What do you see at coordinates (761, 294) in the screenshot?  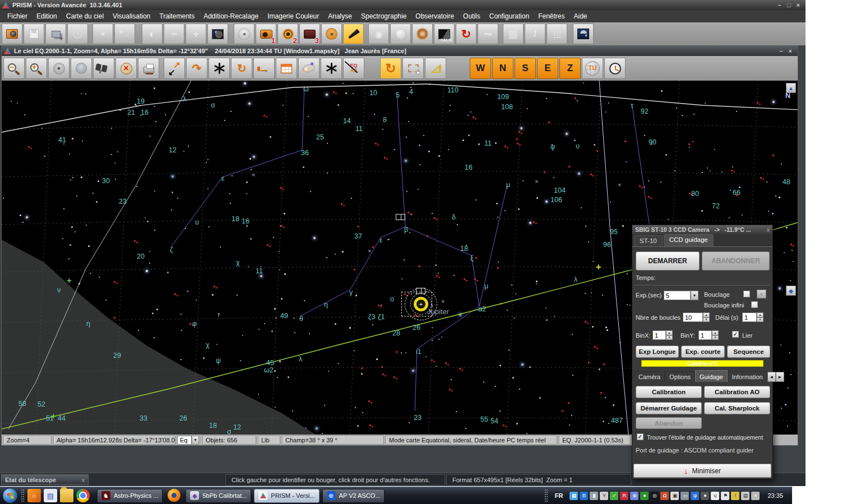 I see `bouclage-cancel-icon: ×` at bounding box center [761, 294].